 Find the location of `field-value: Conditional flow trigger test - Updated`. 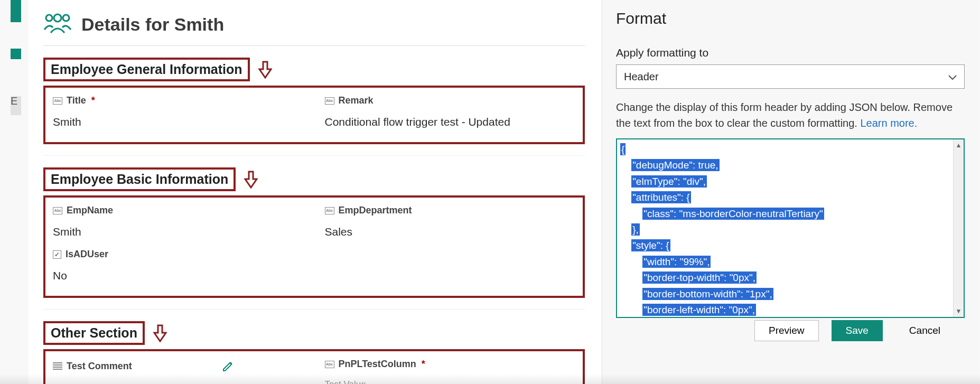

field-value: Conditional flow trigger test - Updated is located at coordinates (450, 122).